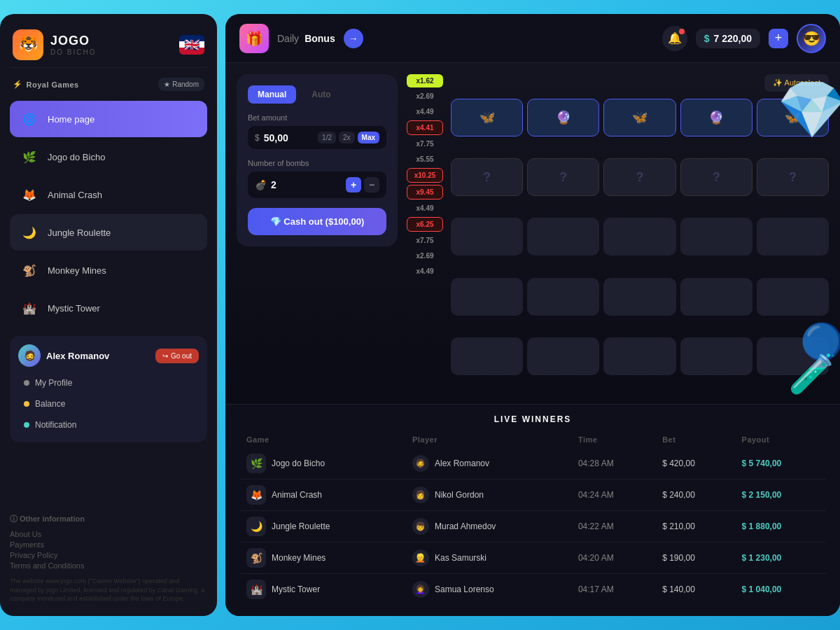  Describe the element at coordinates (613, 589) in the screenshot. I see `time-cell: 04:17 AM` at that location.